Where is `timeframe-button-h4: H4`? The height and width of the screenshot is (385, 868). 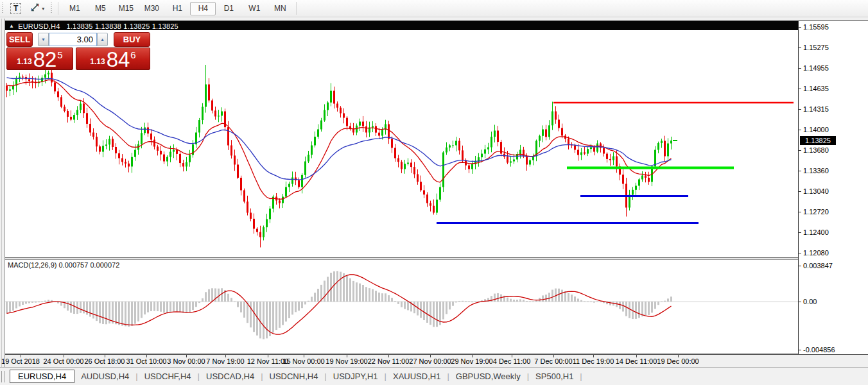
timeframe-button-h4: H4 is located at coordinates (203, 9).